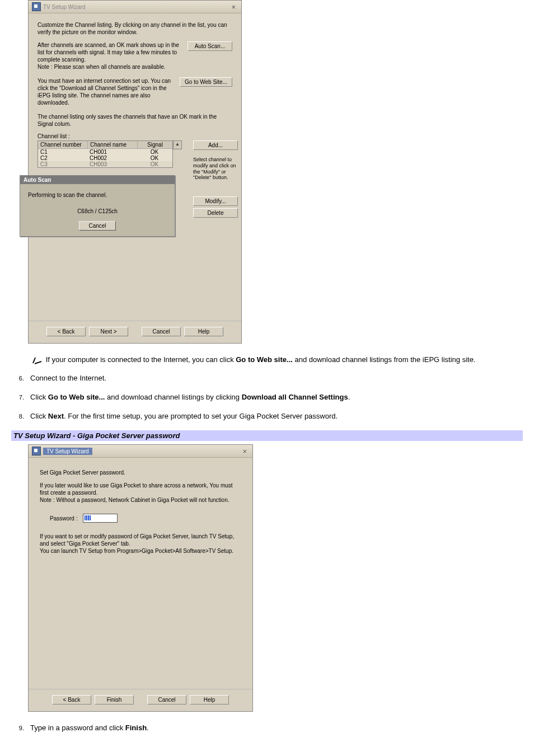 This screenshot has height=756, width=534. Describe the element at coordinates (216, 213) in the screenshot. I see `delete-button: Delete` at that location.